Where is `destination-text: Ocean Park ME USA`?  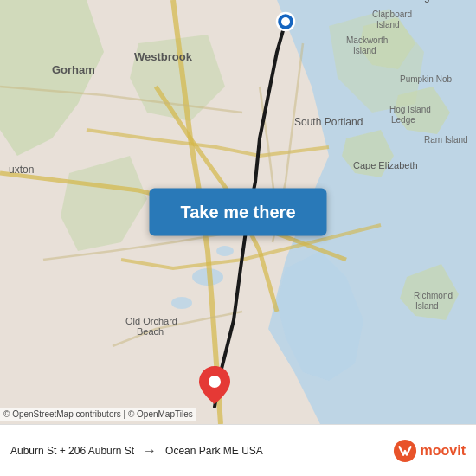 destination-text: Ocean Park ME USA is located at coordinates (215, 451).